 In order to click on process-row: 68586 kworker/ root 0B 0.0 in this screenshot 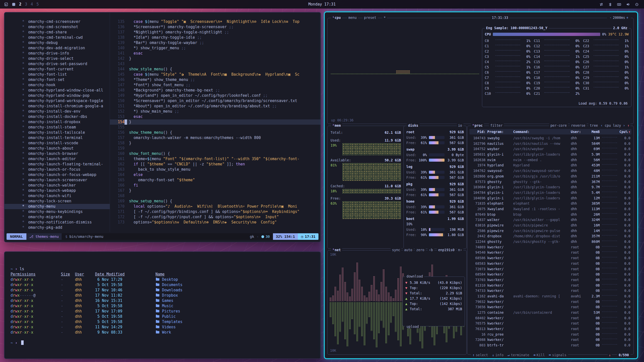, I will do `click(550, 258)`.